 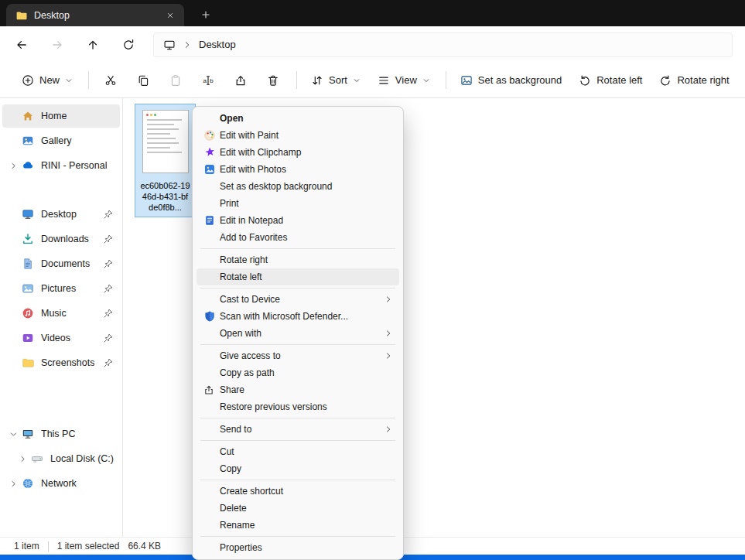 What do you see at coordinates (511, 80) in the screenshot?
I see `set-as-background-button: Set as background` at bounding box center [511, 80].